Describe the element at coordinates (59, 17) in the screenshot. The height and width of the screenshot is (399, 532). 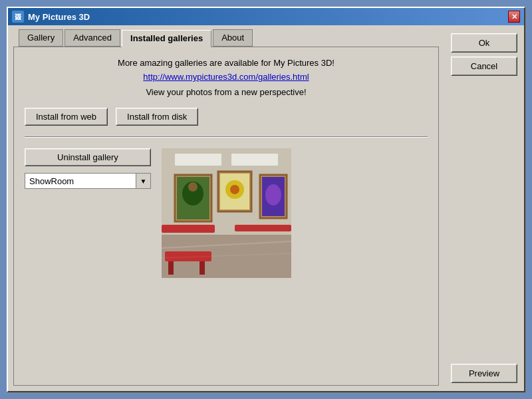
I see `window-title: My Pictures 3D` at that location.